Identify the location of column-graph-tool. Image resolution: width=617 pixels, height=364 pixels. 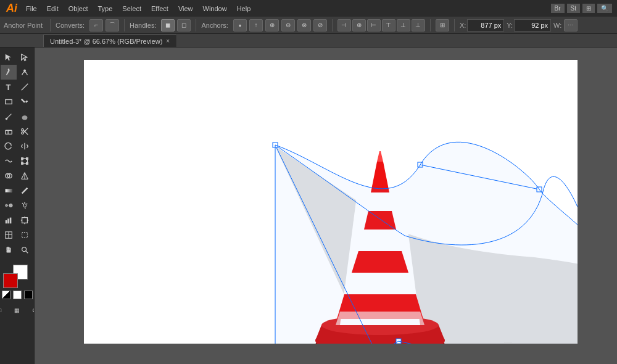
(9, 220).